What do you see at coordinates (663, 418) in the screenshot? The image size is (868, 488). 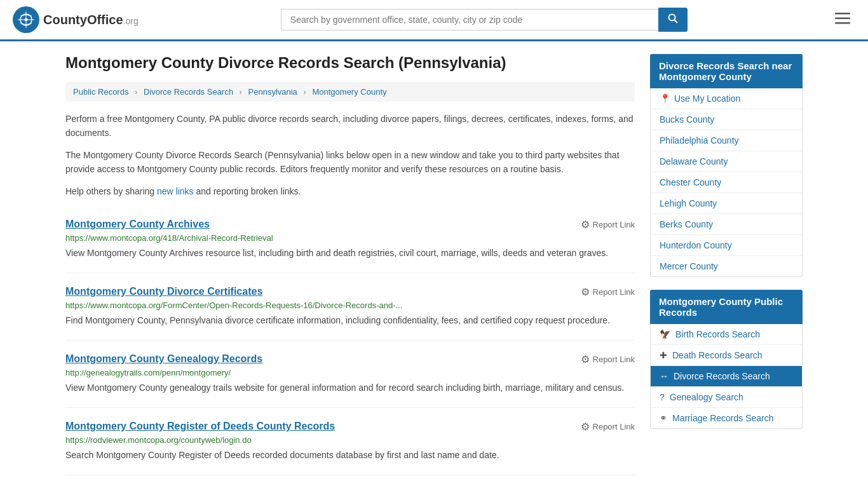 I see `public-record-icon-4: ⚭` at bounding box center [663, 418].